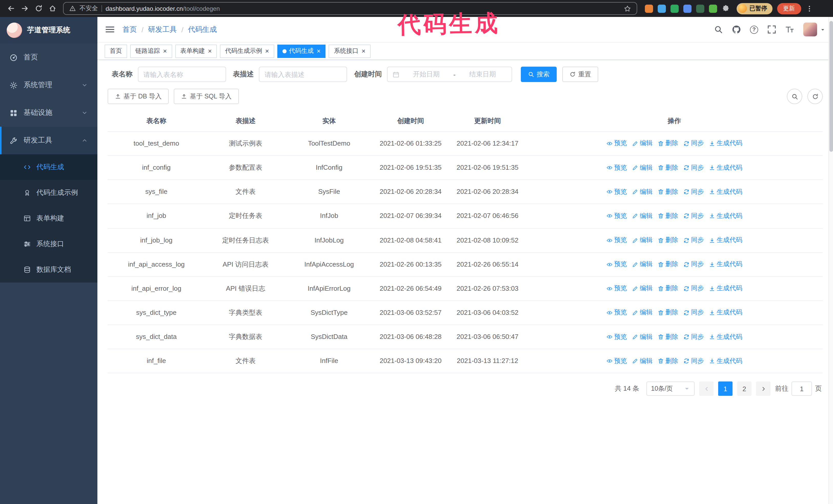 The width and height of the screenshot is (833, 504). What do you see at coordinates (772, 29) in the screenshot?
I see `fullscreen-icon` at bounding box center [772, 29].